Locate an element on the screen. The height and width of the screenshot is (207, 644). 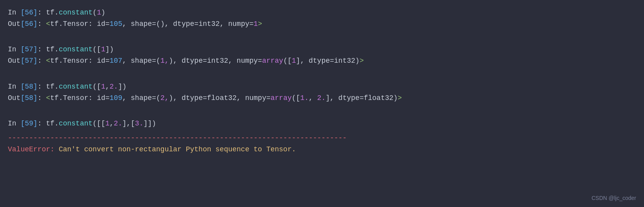
paren-close-59: ]]) is located at coordinates (150, 123).